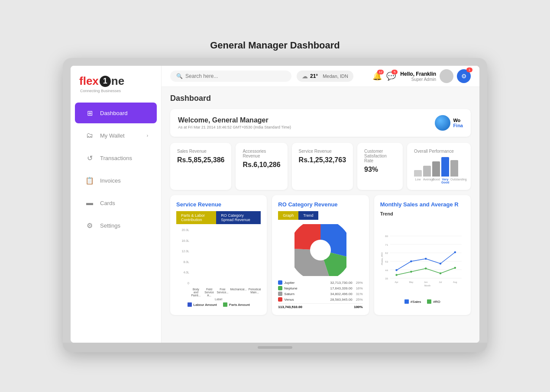  I want to click on logo-ne: ne, so click(118, 81).